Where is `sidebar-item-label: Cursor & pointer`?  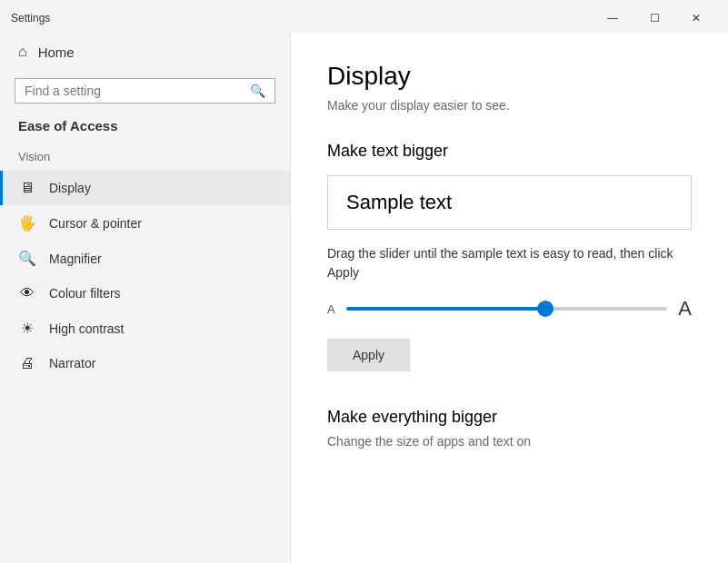 sidebar-item-label: Cursor & pointer is located at coordinates (95, 223).